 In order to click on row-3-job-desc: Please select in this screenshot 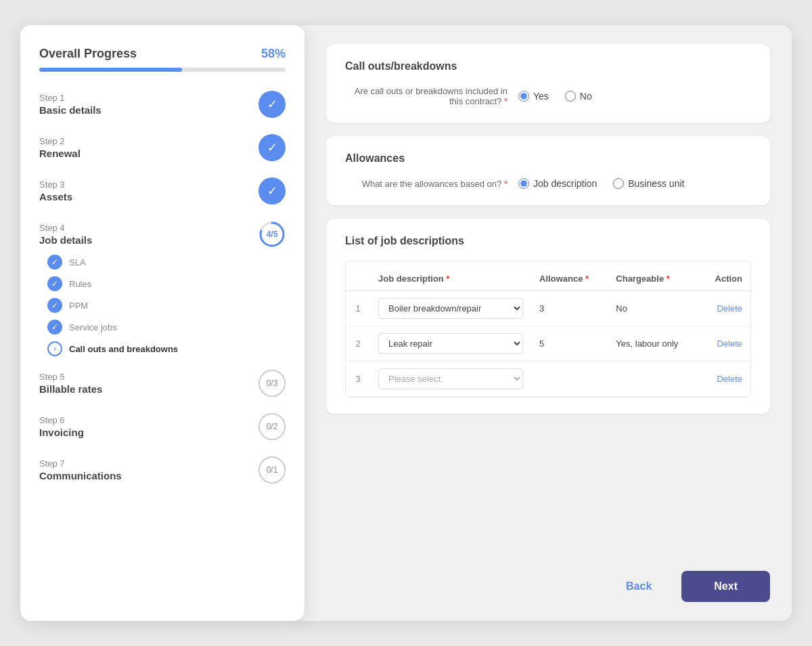, I will do `click(451, 379)`.